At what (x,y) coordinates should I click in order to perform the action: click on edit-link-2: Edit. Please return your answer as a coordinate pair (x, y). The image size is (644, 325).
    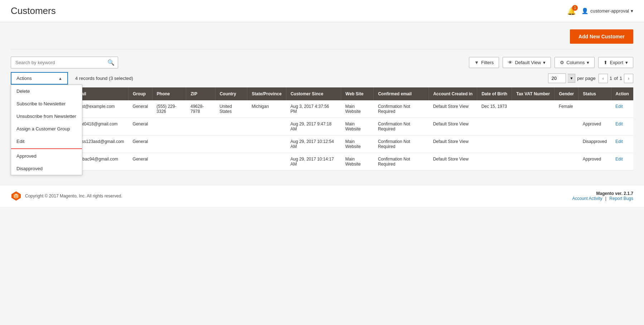
    Looking at the image, I should click on (619, 142).